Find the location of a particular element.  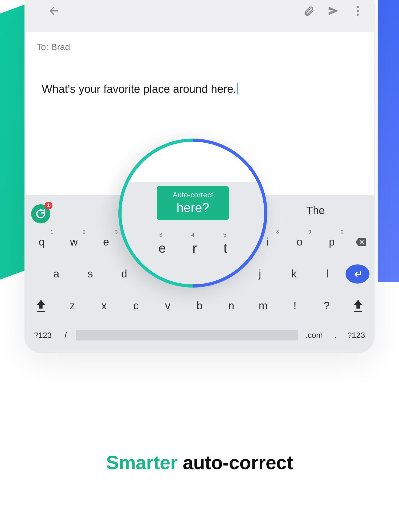

attachment-icon is located at coordinates (309, 11).